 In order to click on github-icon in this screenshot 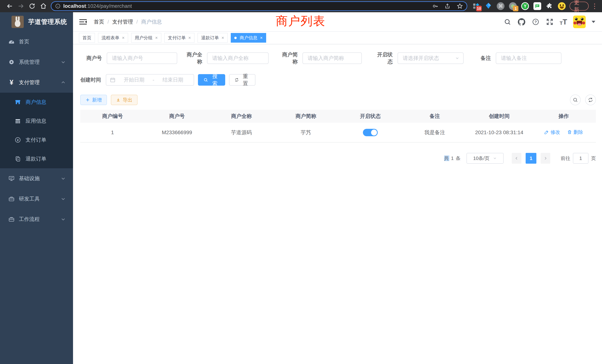, I will do `click(521, 22)`.